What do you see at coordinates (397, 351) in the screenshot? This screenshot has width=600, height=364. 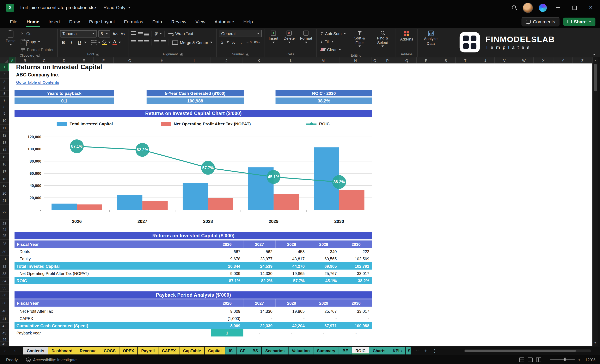 I see `sheet-tab-kpis: KPIs` at bounding box center [397, 351].